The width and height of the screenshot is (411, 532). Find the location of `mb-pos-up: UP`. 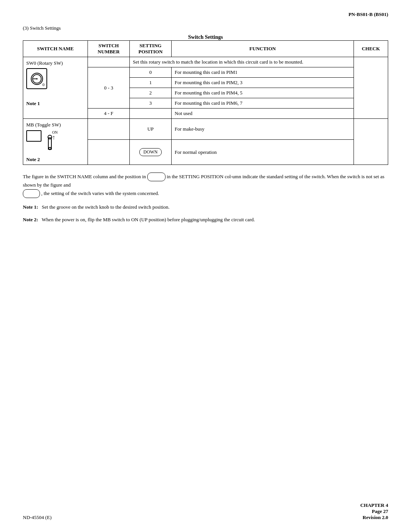

mb-pos-up: UP is located at coordinates (151, 129).